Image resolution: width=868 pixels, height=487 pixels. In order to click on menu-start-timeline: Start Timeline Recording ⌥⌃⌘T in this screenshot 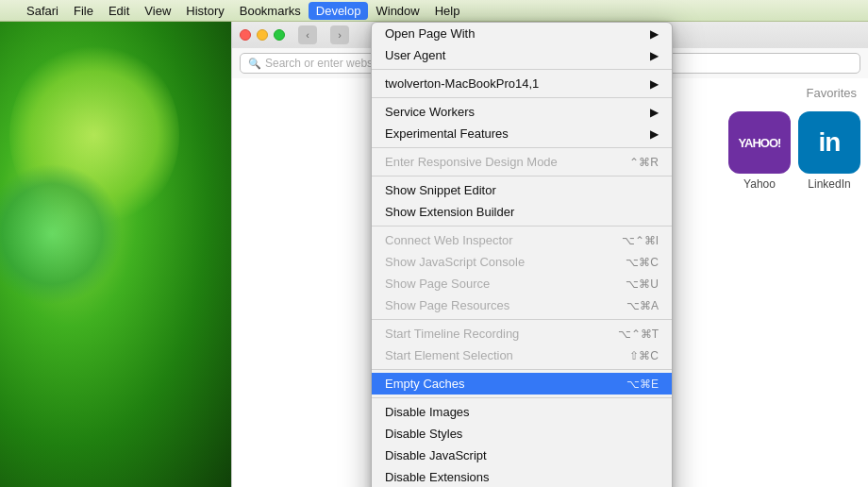, I will do `click(522, 334)`.